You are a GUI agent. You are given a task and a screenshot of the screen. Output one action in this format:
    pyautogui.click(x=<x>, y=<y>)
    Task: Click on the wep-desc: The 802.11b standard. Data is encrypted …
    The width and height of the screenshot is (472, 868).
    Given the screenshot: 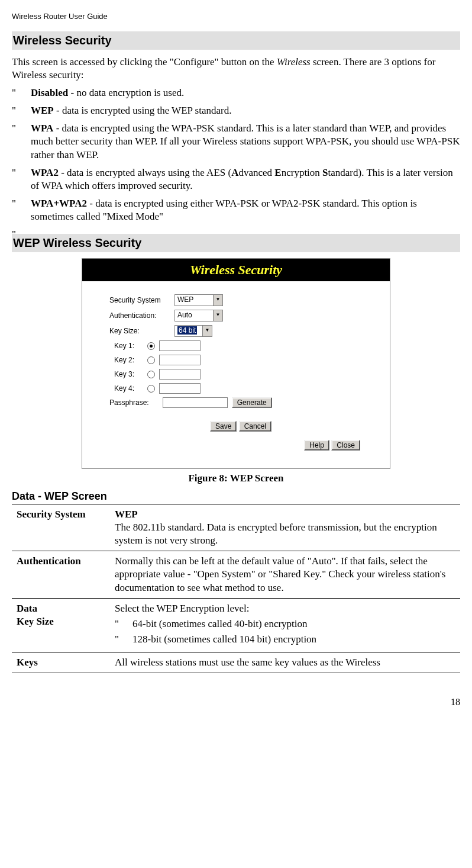 What is the action you would take?
    pyautogui.click(x=276, y=534)
    